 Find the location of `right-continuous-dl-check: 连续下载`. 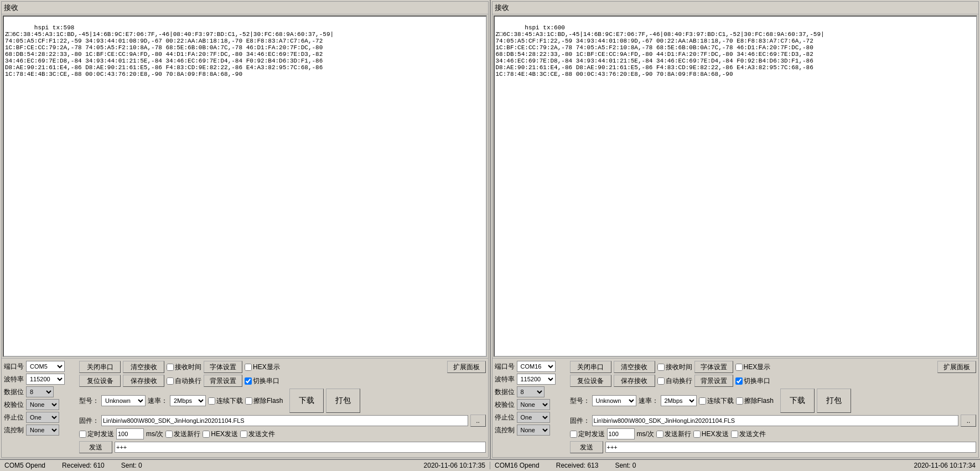

right-continuous-dl-check: 连续下载 is located at coordinates (716, 401).